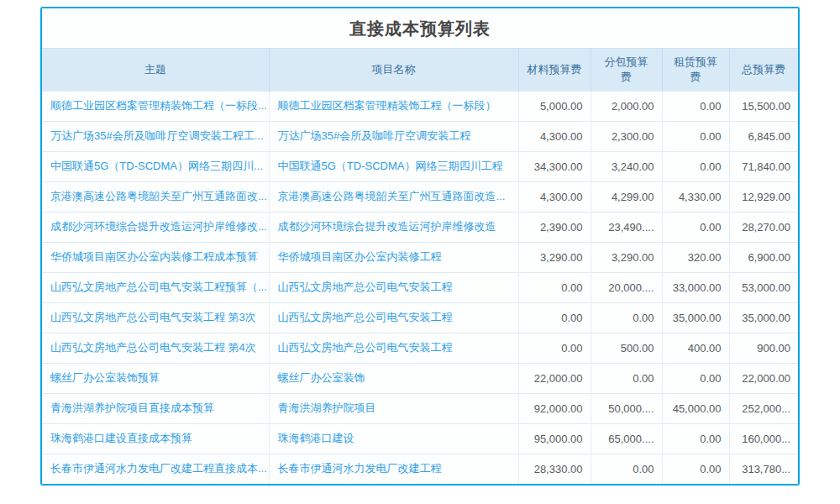  What do you see at coordinates (420, 227) in the screenshot?
I see `table-row: 成都沙河环境综合提升改造运河护岸维修改... 成都沙河环境综合提升改造运河护岸维…` at bounding box center [420, 227].